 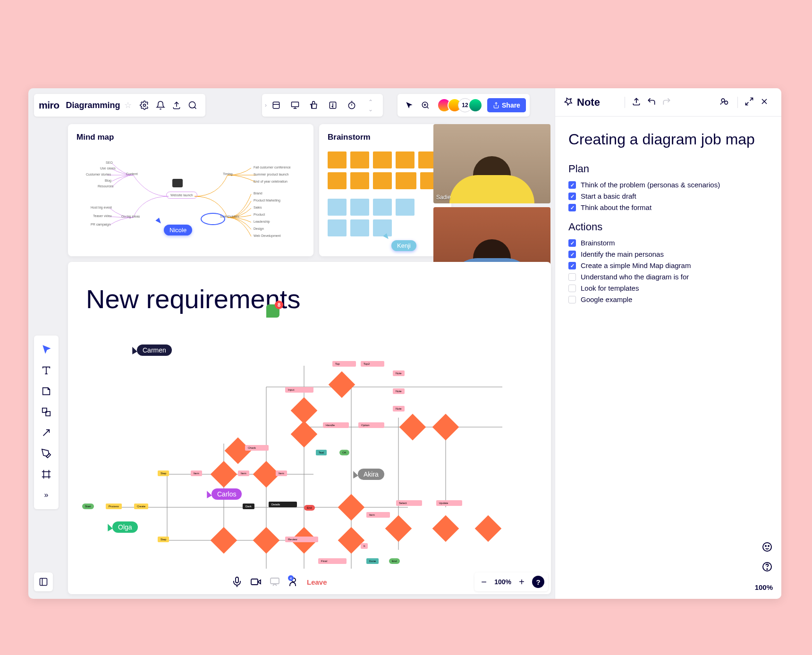 I want to click on process-node: Review, so click(x=302, y=539).